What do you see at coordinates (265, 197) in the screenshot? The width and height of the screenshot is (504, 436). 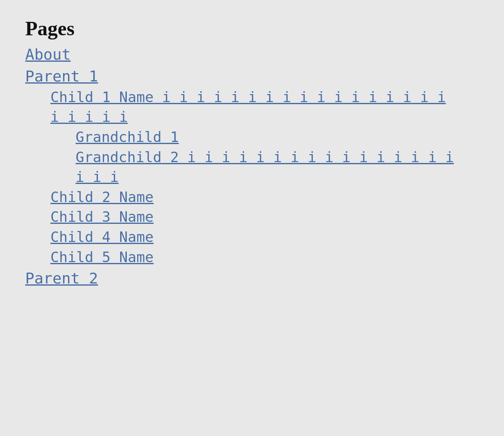 I see `list-item: Child 2 Name` at bounding box center [265, 197].